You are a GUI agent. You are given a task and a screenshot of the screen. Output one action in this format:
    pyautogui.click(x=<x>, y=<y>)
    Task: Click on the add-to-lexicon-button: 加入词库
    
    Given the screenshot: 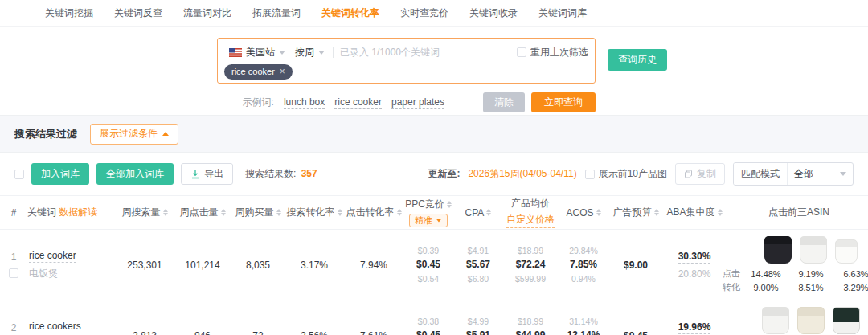 What is the action you would take?
    pyautogui.click(x=60, y=174)
    